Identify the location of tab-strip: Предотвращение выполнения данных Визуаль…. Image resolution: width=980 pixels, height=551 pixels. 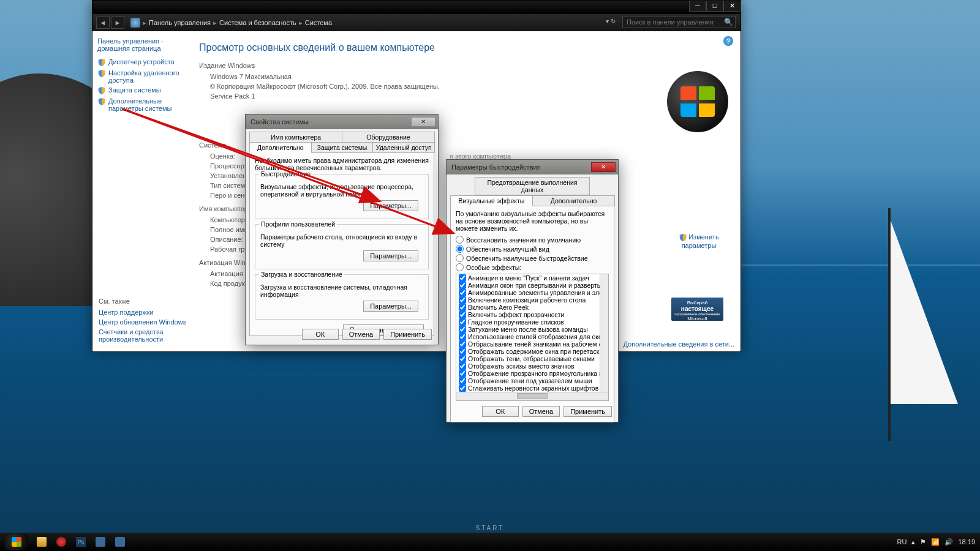
(532, 191).